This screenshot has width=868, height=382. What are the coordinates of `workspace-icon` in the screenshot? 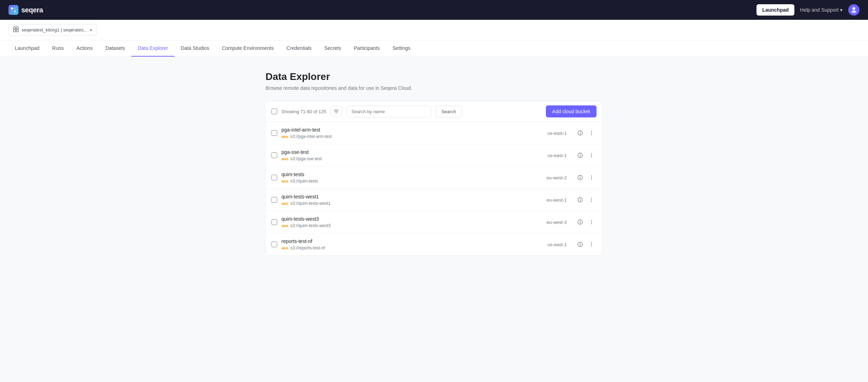 It's located at (16, 30).